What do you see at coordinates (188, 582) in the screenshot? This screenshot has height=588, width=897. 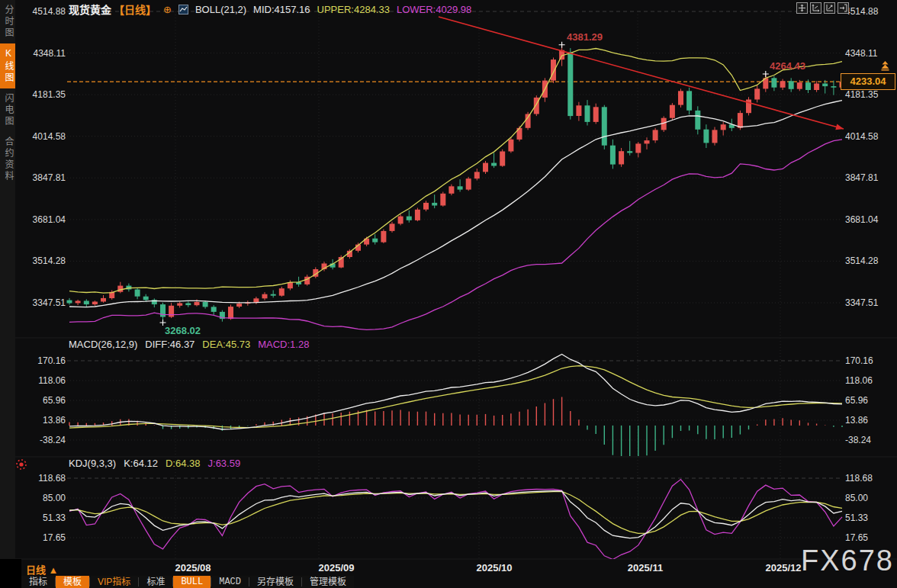 I see `bottom-tab-bar: 指标模板VIP指标标准BULLMACD另存模板管理模板` at bounding box center [188, 582].